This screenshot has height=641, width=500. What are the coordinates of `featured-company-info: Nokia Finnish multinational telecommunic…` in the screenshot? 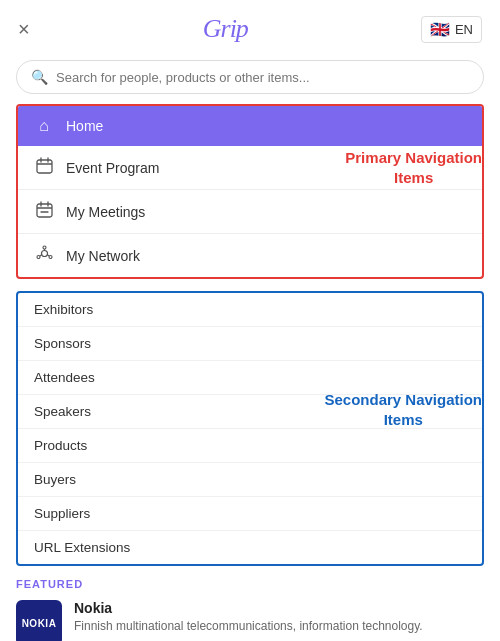 It's located at (248, 618).